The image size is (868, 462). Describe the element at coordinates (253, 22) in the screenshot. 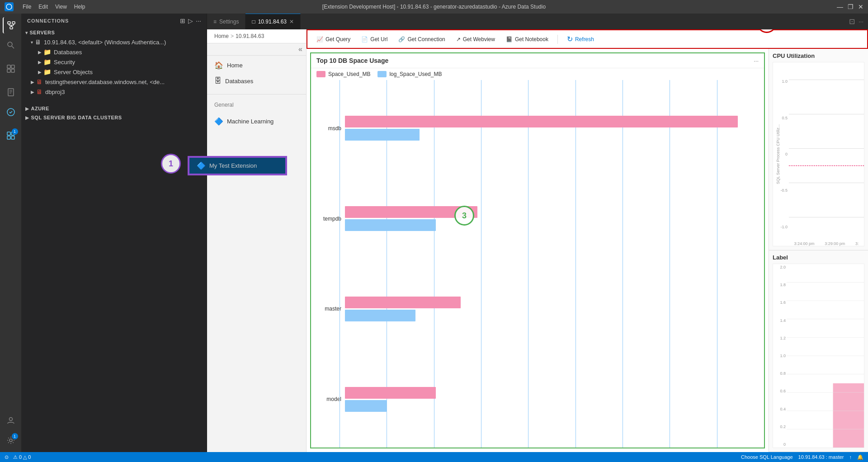

I see `server-tab-icon: □` at that location.